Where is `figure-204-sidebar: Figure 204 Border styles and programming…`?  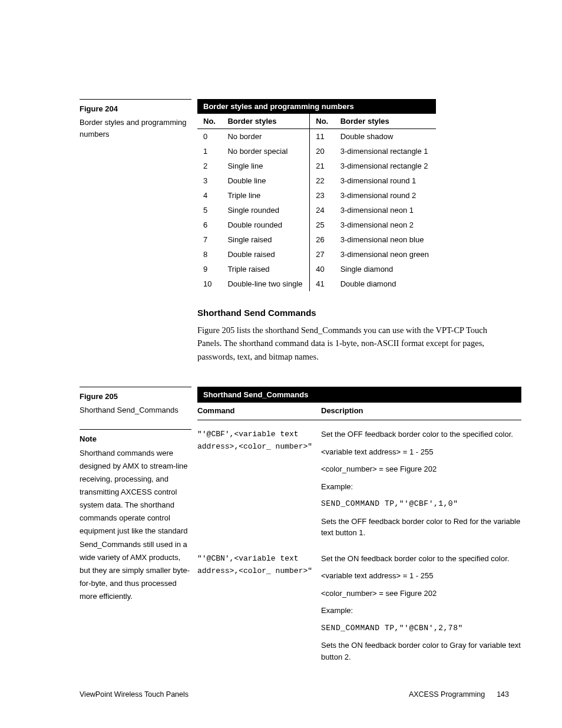 figure-204-sidebar: Figure 204 Border styles and programming… is located at coordinates (138, 119).